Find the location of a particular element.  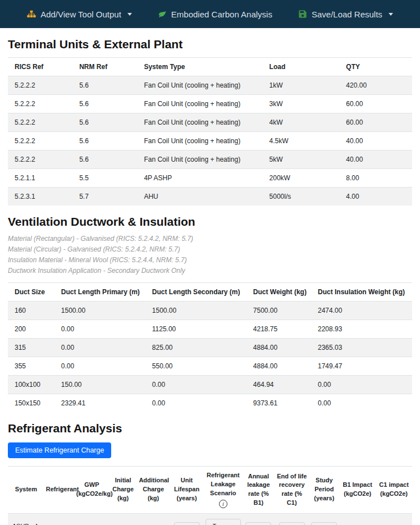

annual-leakage-rate-input is located at coordinates (258, 523).